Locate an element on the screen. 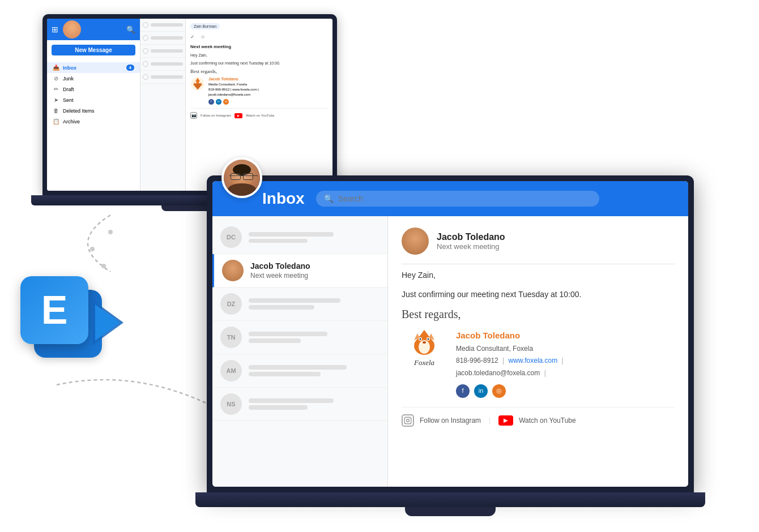  list-item-tn: TN is located at coordinates (300, 337).